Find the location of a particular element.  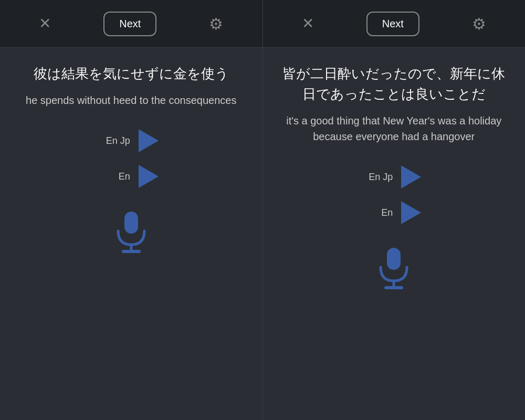

left-next-button: Next is located at coordinates (130, 24).